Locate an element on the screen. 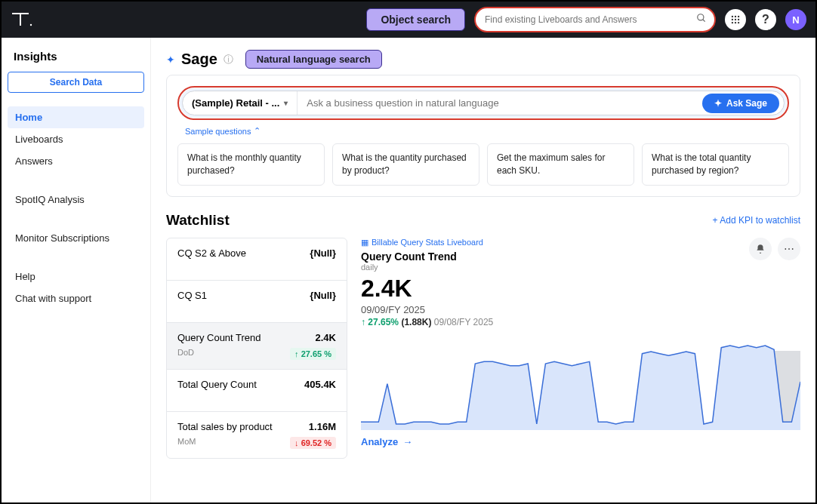 The width and height of the screenshot is (817, 504). sidebar-item: Answers is located at coordinates (76, 161).